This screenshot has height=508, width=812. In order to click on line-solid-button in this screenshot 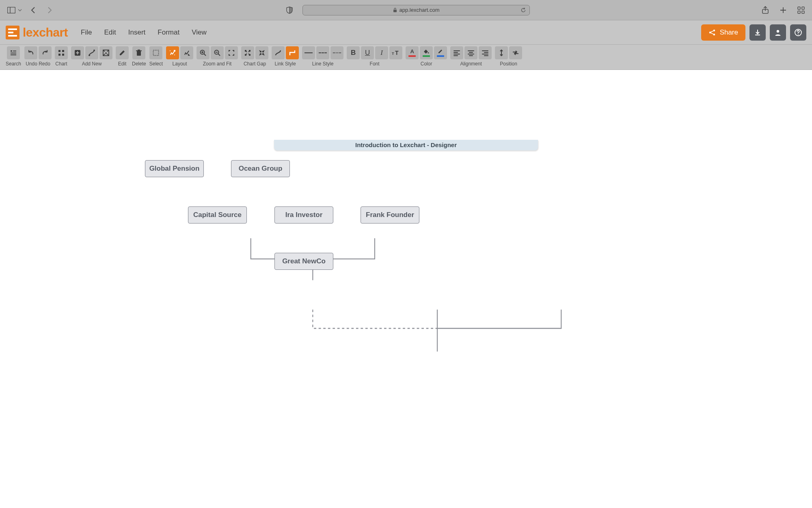, I will do `click(309, 53)`.